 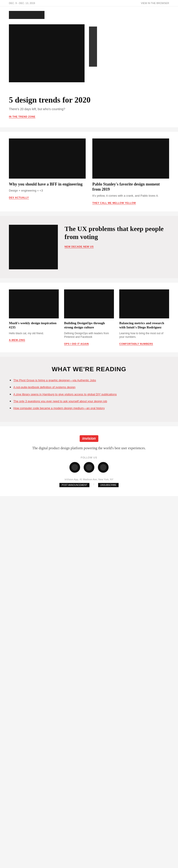 I want to click on featured-image, so click(x=33, y=247).